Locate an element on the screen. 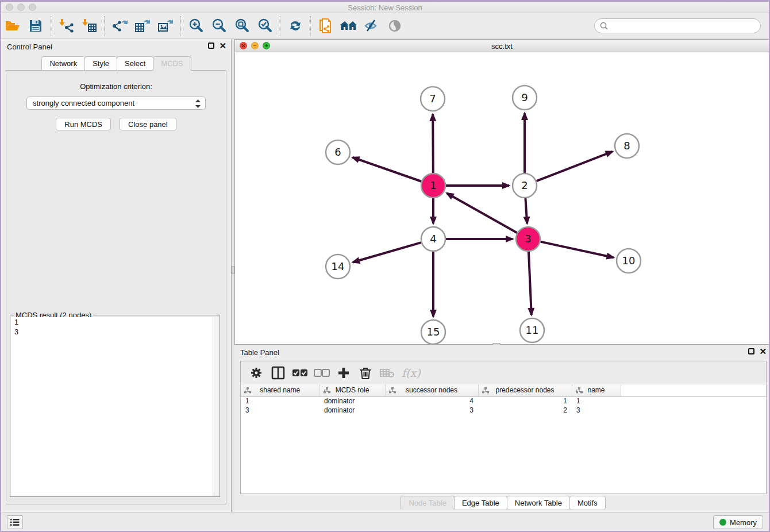 The width and height of the screenshot is (770, 532). toggle-columns-icon is located at coordinates (278, 373).